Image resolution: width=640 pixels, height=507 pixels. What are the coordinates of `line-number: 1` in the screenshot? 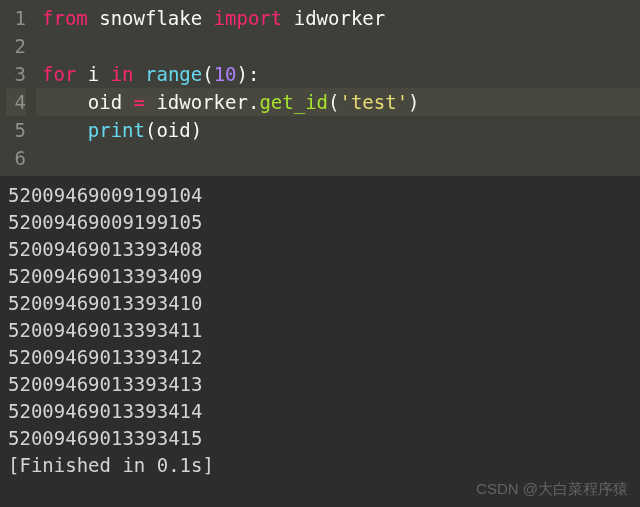 It's located at (16, 18).